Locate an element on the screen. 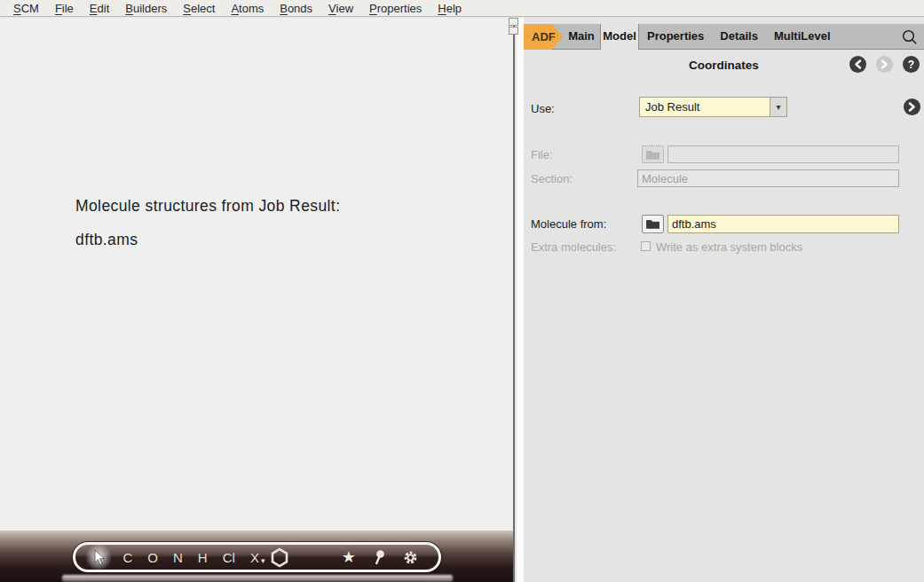 This screenshot has width=924, height=582. element-toolbar: C O N H Cl X ▾ ★ is located at coordinates (257, 557).